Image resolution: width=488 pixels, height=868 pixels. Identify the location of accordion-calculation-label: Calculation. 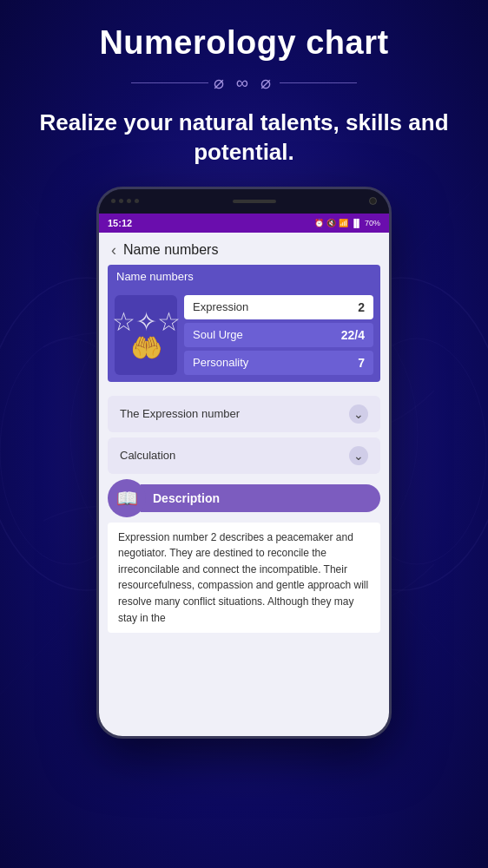
(148, 455).